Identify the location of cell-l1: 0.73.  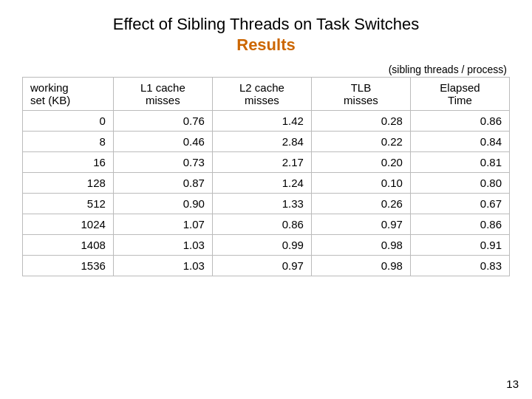
(163, 163).